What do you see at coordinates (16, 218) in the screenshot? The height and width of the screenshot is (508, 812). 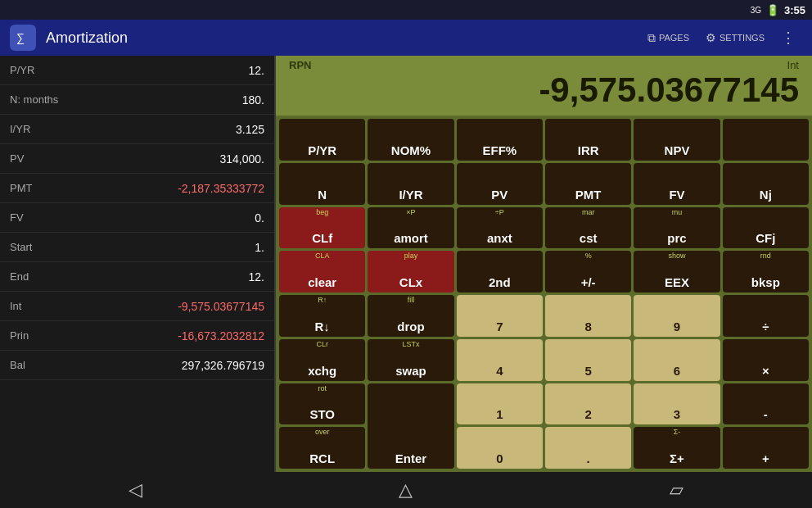 I see `data-row-label: FV` at bounding box center [16, 218].